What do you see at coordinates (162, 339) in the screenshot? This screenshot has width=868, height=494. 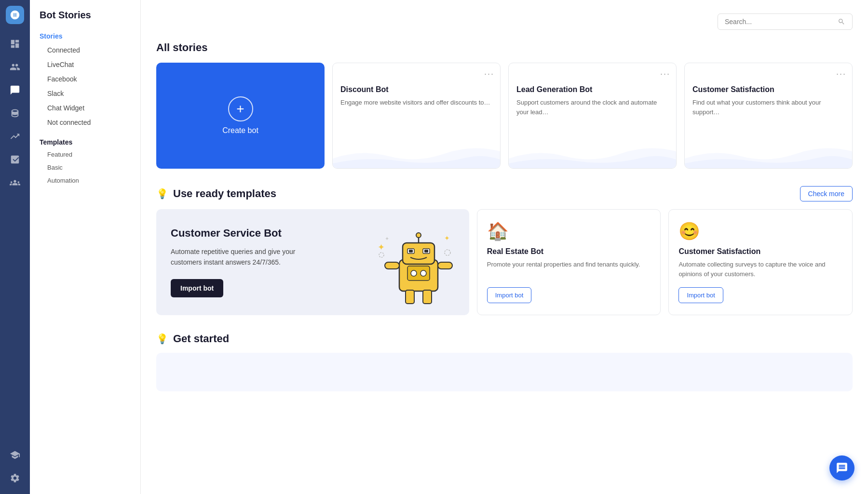 I see `get-started-icon: 💡` at bounding box center [162, 339].